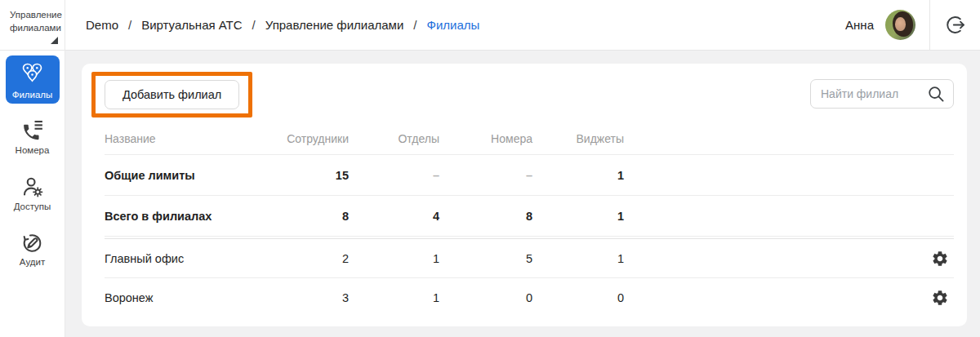 The width and height of the screenshot is (980, 337). What do you see at coordinates (529, 216) in the screenshot?
I see `table-row-total-in-branches: Всего в филиалах 8 4 8 1` at bounding box center [529, 216].